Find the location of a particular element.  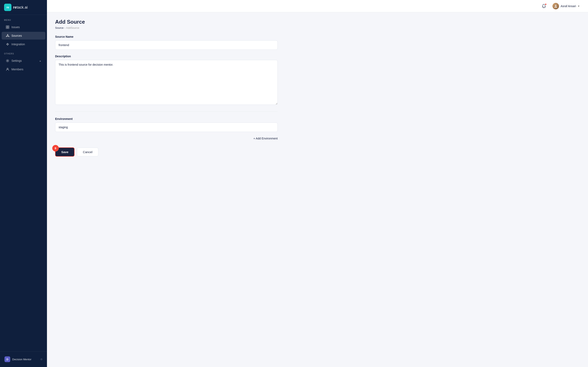

add-environment-button: + Add Environment is located at coordinates (266, 138).